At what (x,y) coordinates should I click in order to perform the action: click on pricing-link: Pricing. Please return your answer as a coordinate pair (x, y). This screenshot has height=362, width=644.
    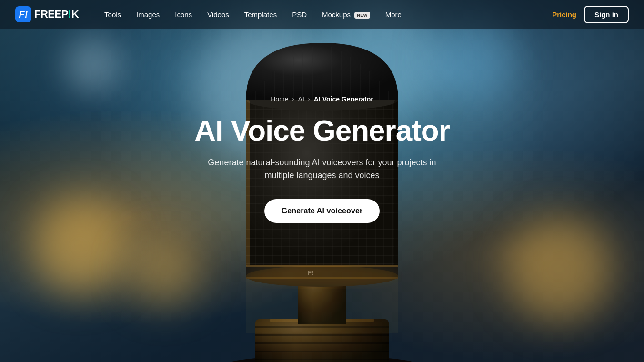
    Looking at the image, I should click on (564, 14).